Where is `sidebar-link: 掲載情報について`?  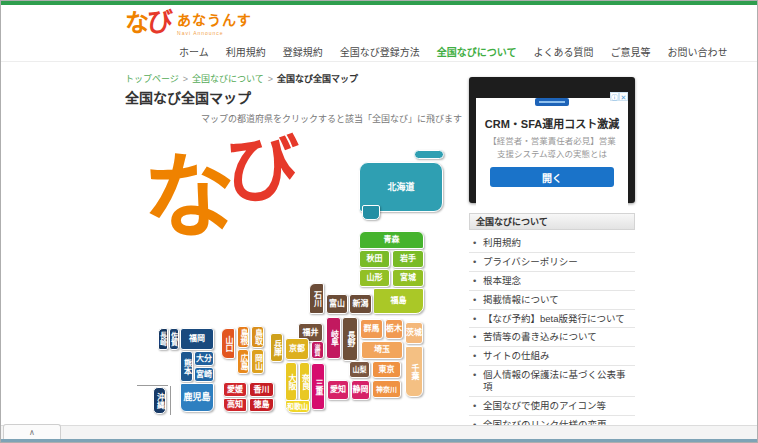 sidebar-link: 掲載情報について is located at coordinates (552, 300).